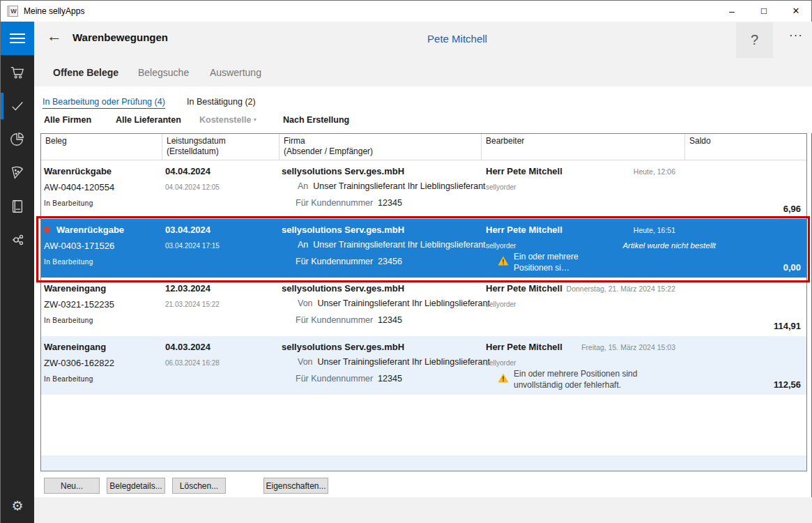 This screenshot has height=523, width=812. I want to click on maximize-button: ☐, so click(764, 11).